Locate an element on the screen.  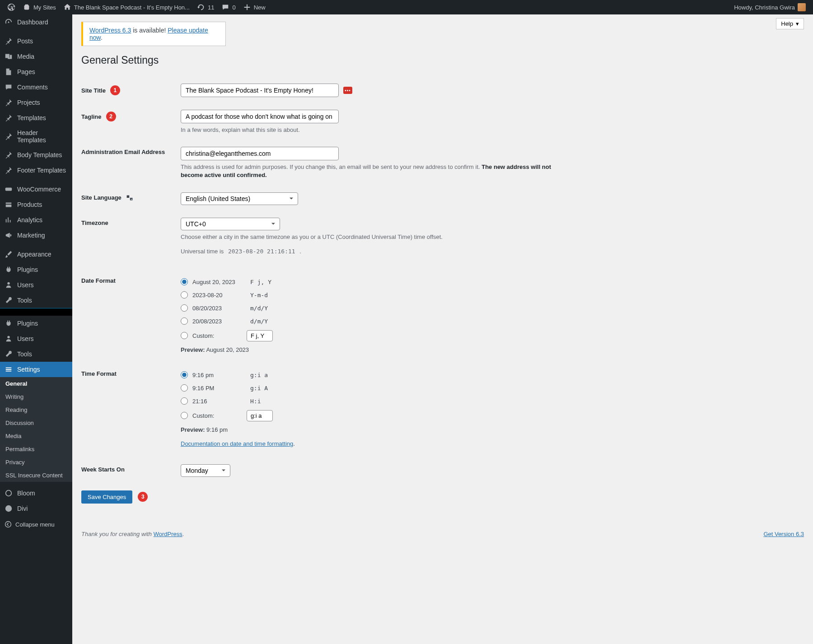
sidebar-footer-templates: Footer Templates is located at coordinates (36, 170).